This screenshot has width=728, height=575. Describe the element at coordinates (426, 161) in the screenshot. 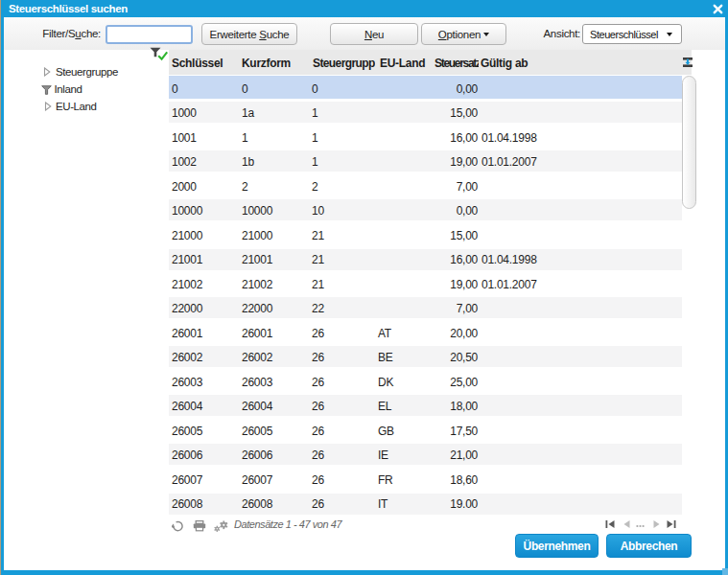

I see `table-row: 10021b119,0001.01.2007` at that location.